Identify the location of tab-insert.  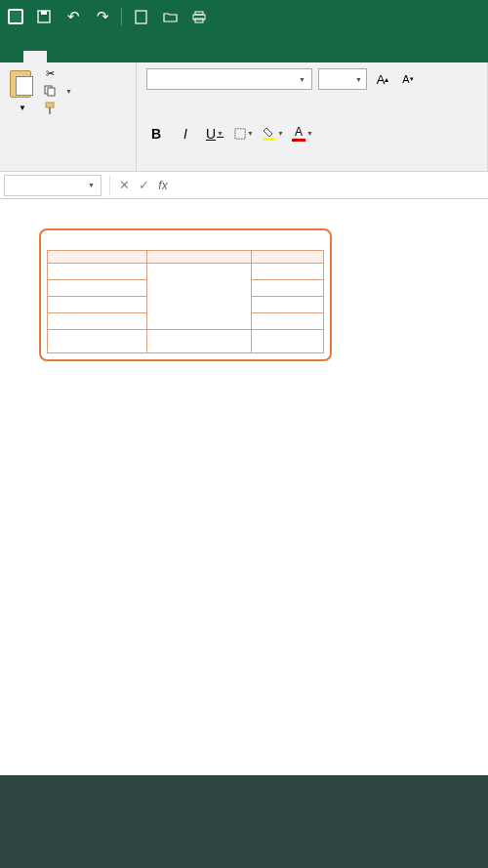
(59, 57).